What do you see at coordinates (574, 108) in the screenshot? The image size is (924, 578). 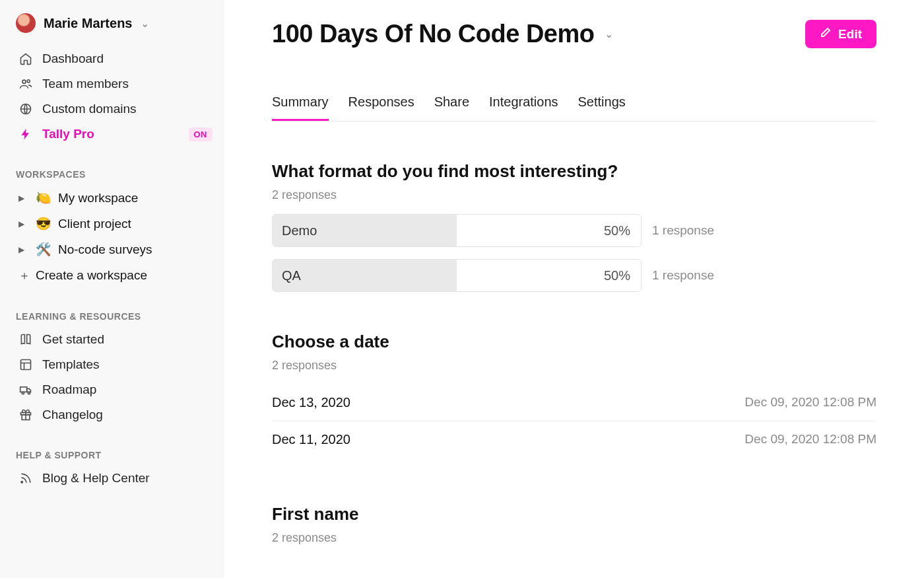 I see `tabs: Summary Responses Share Integrations Set…` at bounding box center [574, 108].